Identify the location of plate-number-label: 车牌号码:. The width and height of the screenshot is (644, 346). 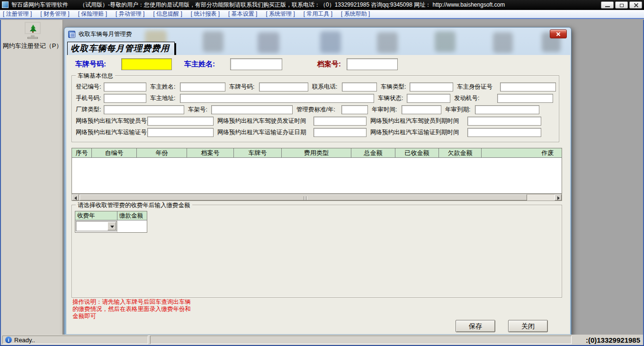
(91, 64).